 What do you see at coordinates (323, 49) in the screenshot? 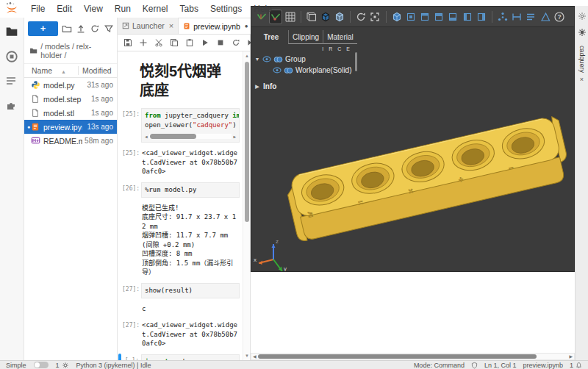
I see `tree-column-I: I` at bounding box center [323, 49].